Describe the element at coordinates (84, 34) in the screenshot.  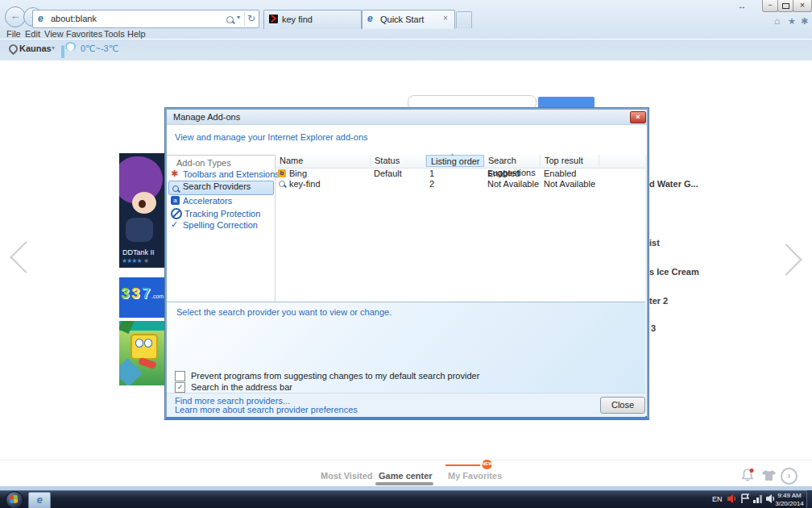
I see `menu-favorites: Favorites` at that location.